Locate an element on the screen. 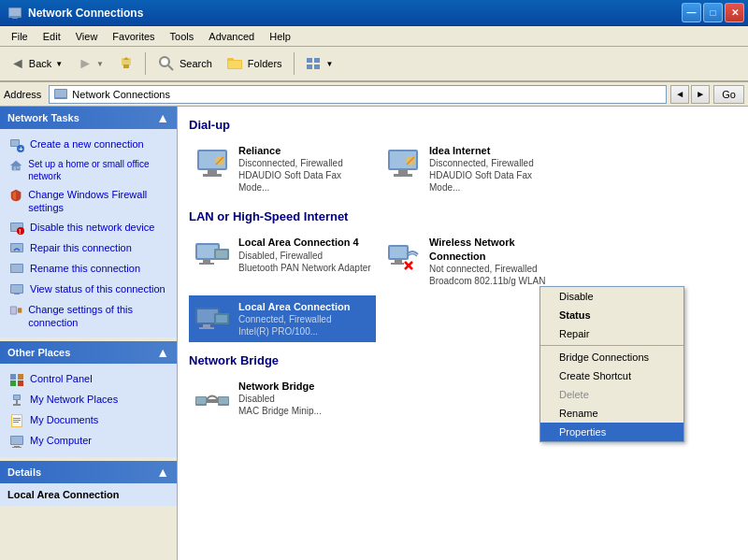 The height and width of the screenshot is (560, 748). menu-file: File is located at coordinates (20, 36).